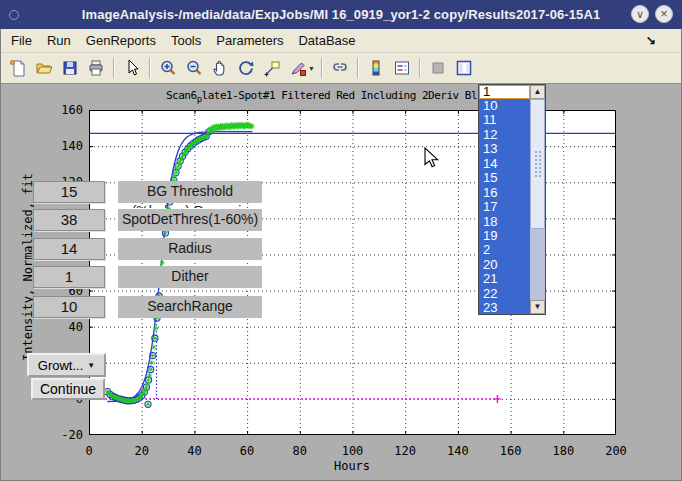 The height and width of the screenshot is (481, 682). I want to click on dropdown-item: 16, so click(504, 193).